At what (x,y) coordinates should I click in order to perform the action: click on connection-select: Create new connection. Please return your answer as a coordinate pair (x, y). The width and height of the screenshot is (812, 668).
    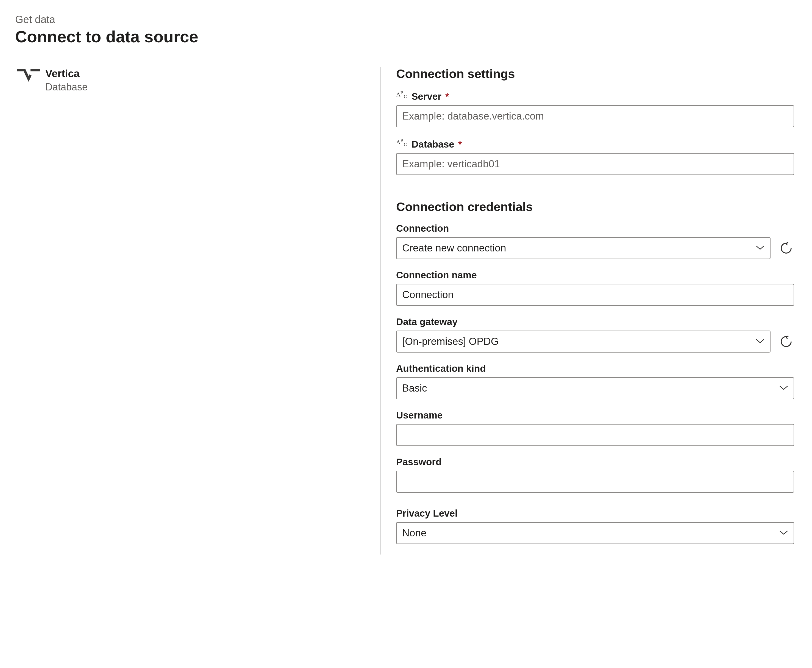
    Looking at the image, I should click on (583, 248).